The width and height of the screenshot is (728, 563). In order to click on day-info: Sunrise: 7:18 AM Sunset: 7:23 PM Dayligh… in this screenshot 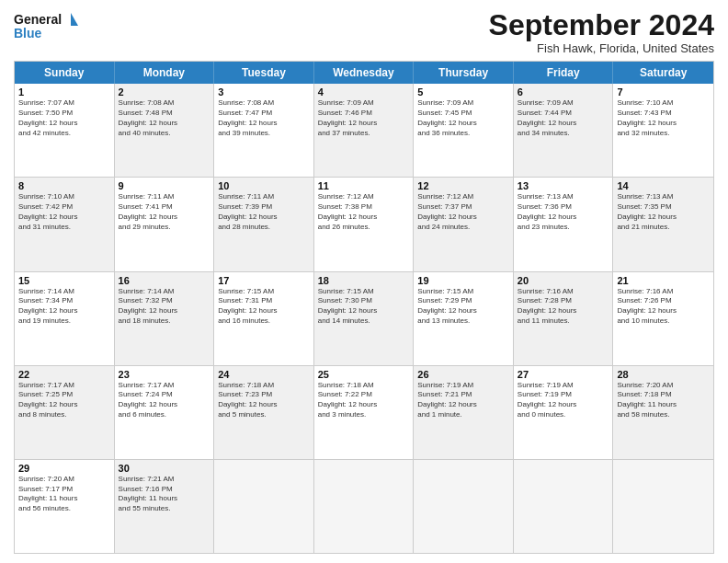, I will do `click(264, 401)`.